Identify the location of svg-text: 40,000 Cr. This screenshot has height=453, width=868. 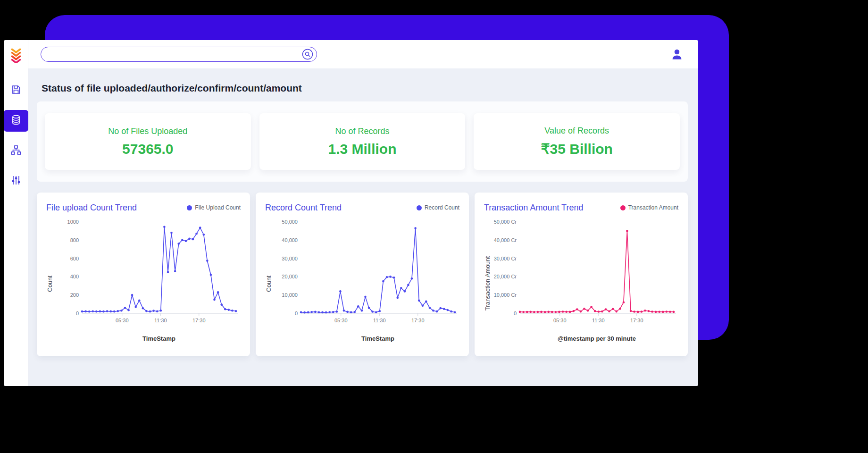
(506, 240).